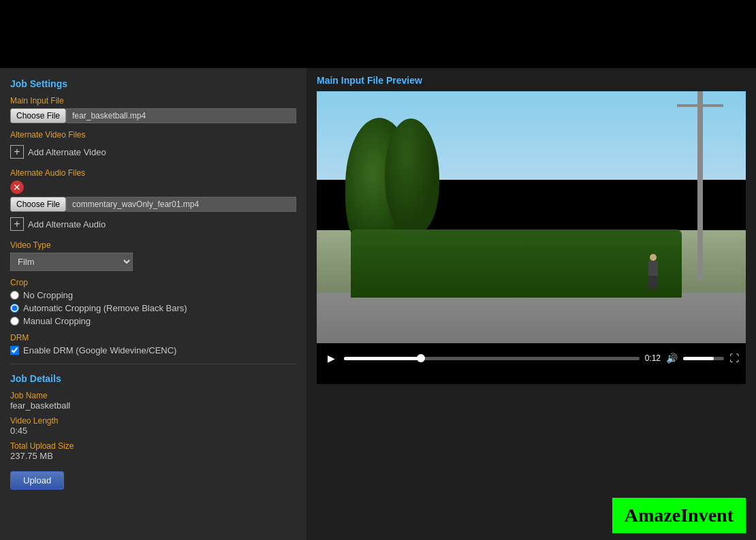 The width and height of the screenshot is (756, 540). What do you see at coordinates (15, 350) in the screenshot?
I see `drm-checkbox` at bounding box center [15, 350].